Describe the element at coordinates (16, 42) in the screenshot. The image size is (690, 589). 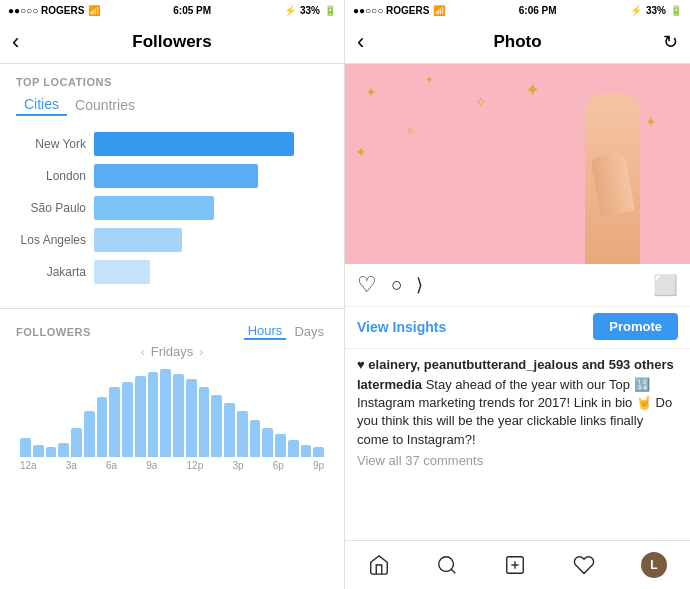
I see `left-back-button: ‹` at that location.